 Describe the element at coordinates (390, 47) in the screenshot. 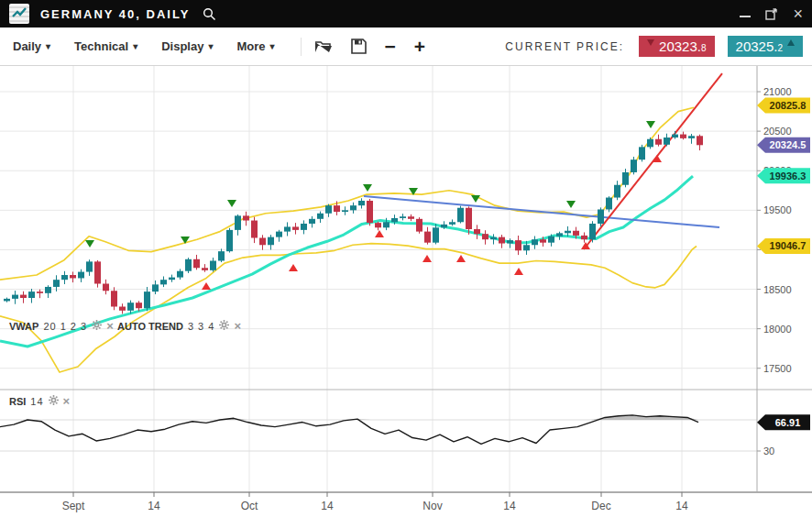

I see `zoom-out-button: −` at that location.